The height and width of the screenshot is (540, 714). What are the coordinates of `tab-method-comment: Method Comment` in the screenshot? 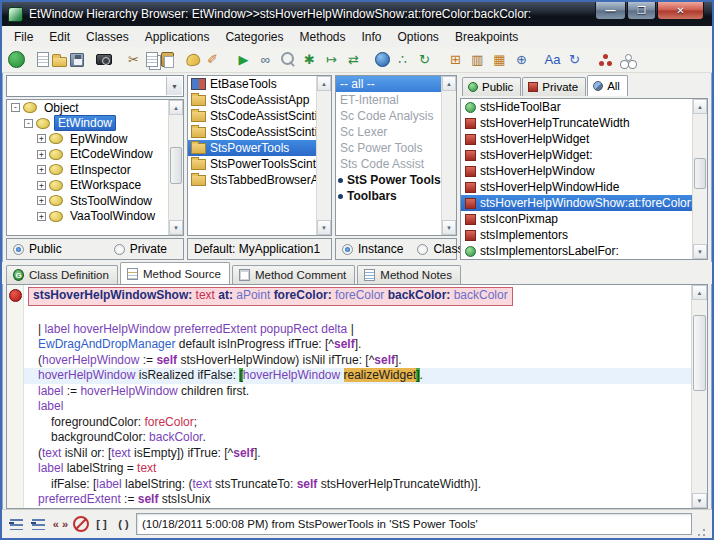 It's located at (294, 274).